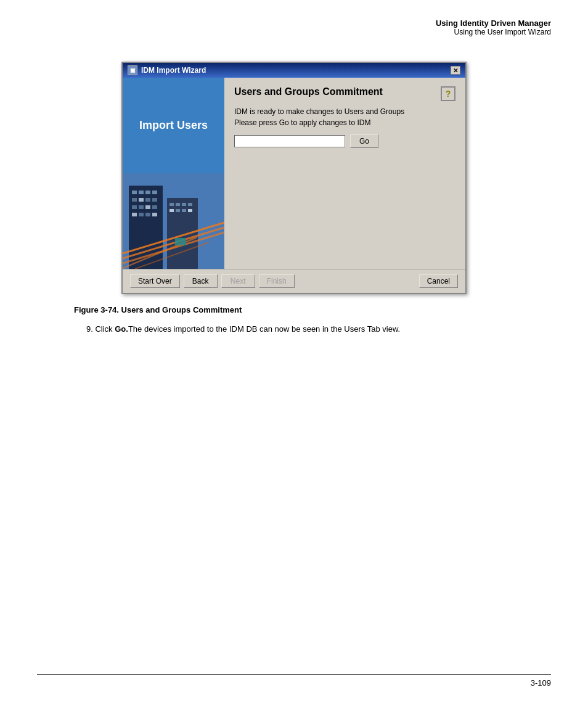 Image resolution: width=588 pixels, height=706 pixels. What do you see at coordinates (493, 32) in the screenshot?
I see `header-subtitle: Using the User Import Wizard` at bounding box center [493, 32].